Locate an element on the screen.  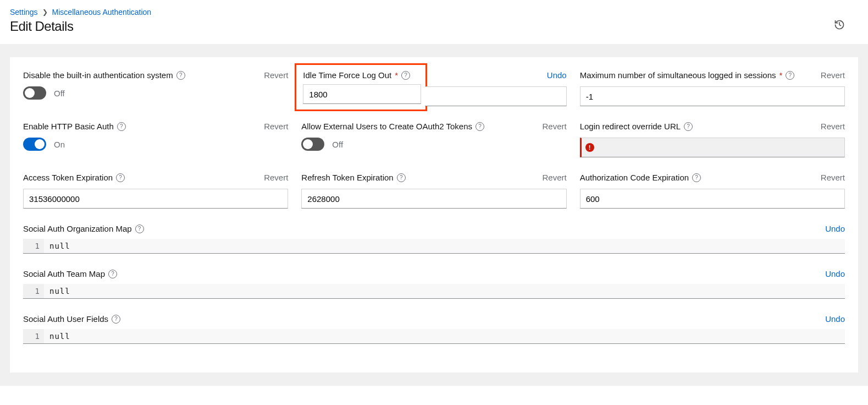
breadcrumb-settings: Settings is located at coordinates (24, 12).